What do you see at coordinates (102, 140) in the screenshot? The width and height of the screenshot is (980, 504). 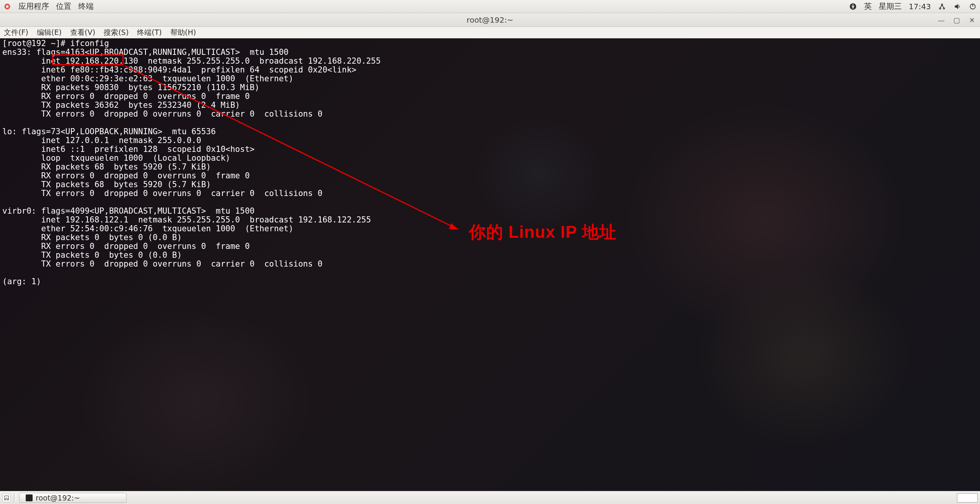 I see `out-line: inet 127.0.0.1 netmask 255.0.0.0` at bounding box center [102, 140].